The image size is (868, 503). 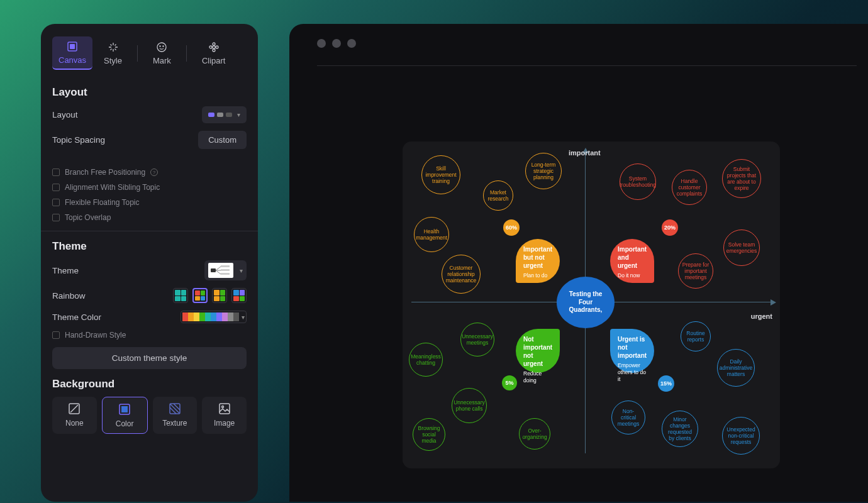 I want to click on help-icon: ?, so click(x=154, y=172).